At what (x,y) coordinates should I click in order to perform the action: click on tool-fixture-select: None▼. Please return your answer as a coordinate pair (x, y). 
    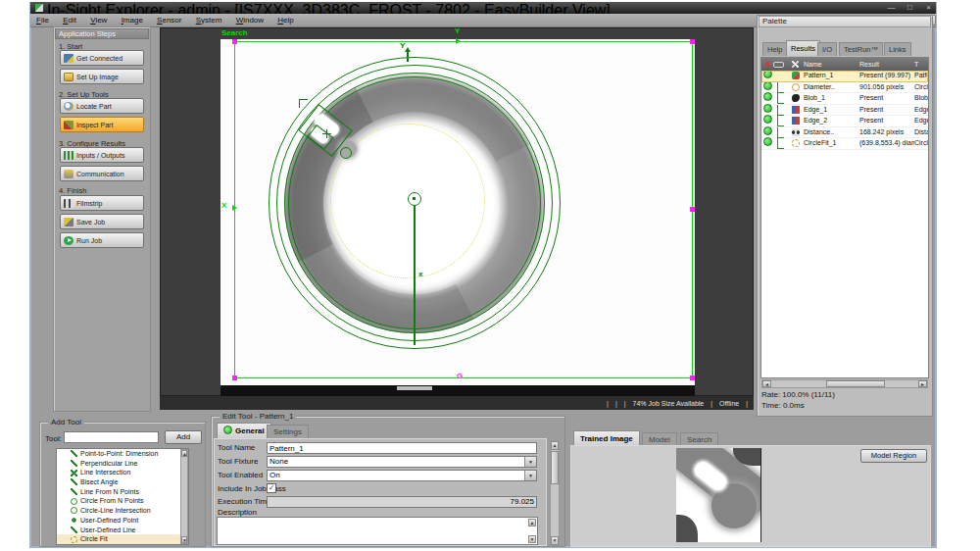
    Looking at the image, I should click on (402, 462).